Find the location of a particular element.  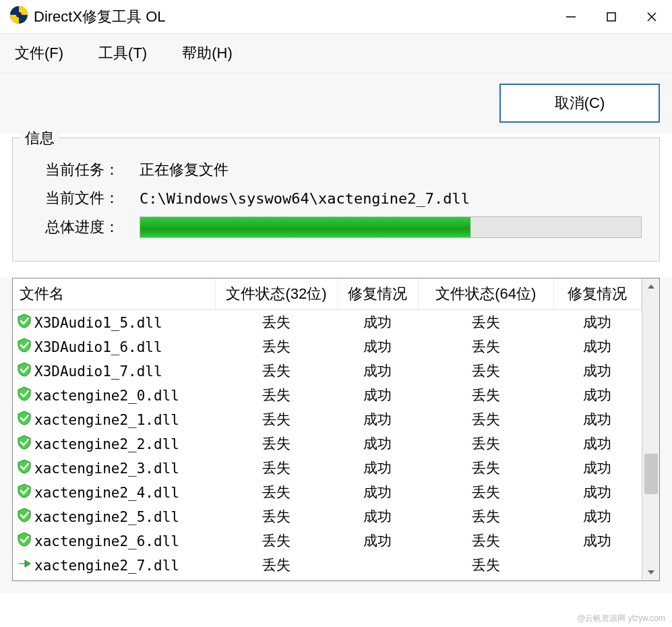

table-row: X3DAudio1_5.dll丢失成功丢失成功 is located at coordinates (328, 322).